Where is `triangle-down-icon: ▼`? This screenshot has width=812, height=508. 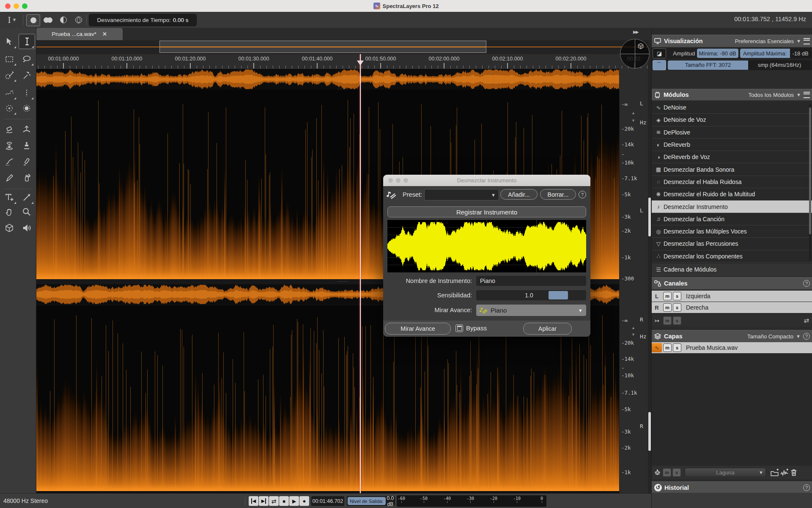
triangle-down-icon: ▼ is located at coordinates (634, 121).